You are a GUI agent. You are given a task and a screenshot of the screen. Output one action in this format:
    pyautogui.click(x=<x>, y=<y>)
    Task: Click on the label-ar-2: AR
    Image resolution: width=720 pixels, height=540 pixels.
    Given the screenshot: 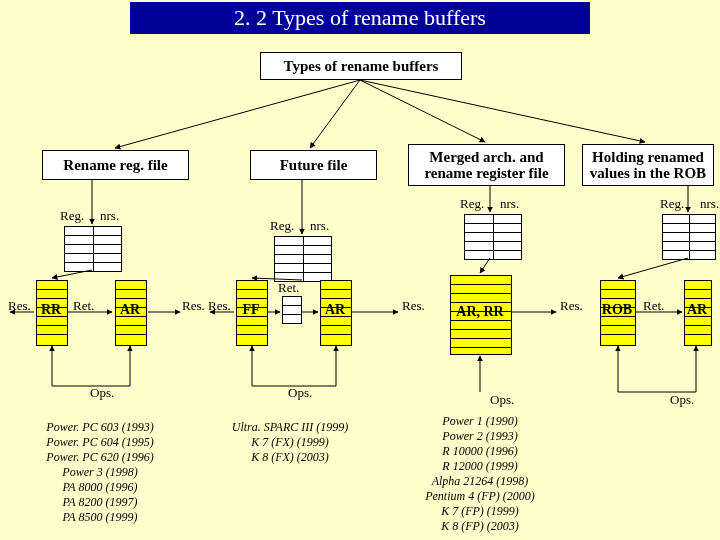 What is the action you would take?
    pyautogui.click(x=335, y=310)
    